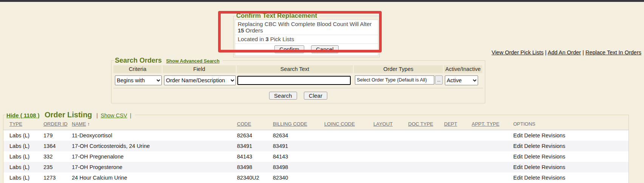 This screenshot has height=183, width=644. Describe the element at coordinates (154, 167) in the screenshot. I see `table-cell: 17-OH Progesterone` at that location.